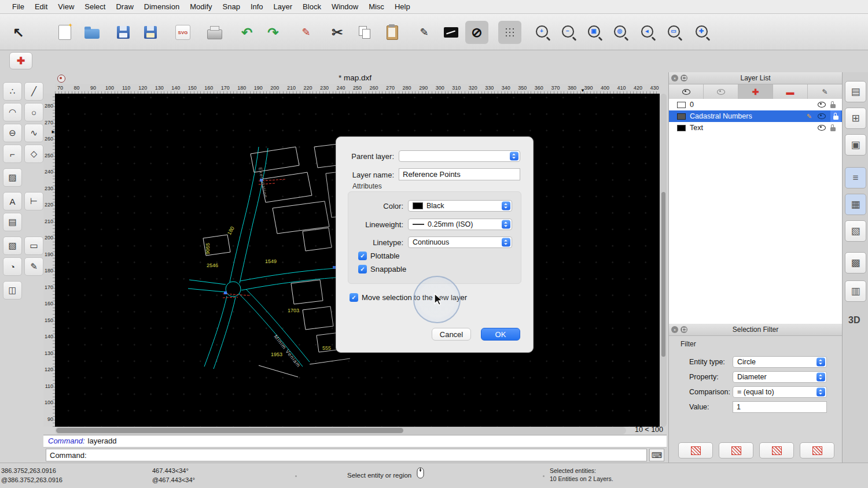  Describe the element at coordinates (777, 450) in the screenshot. I see `filter-remove-from-selection-button` at that location.